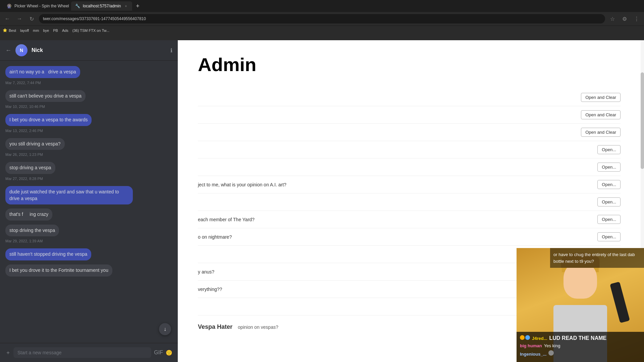 The image size is (644, 362). I want to click on message-bubble: dude just watched the yard and saw that …, so click(69, 195).